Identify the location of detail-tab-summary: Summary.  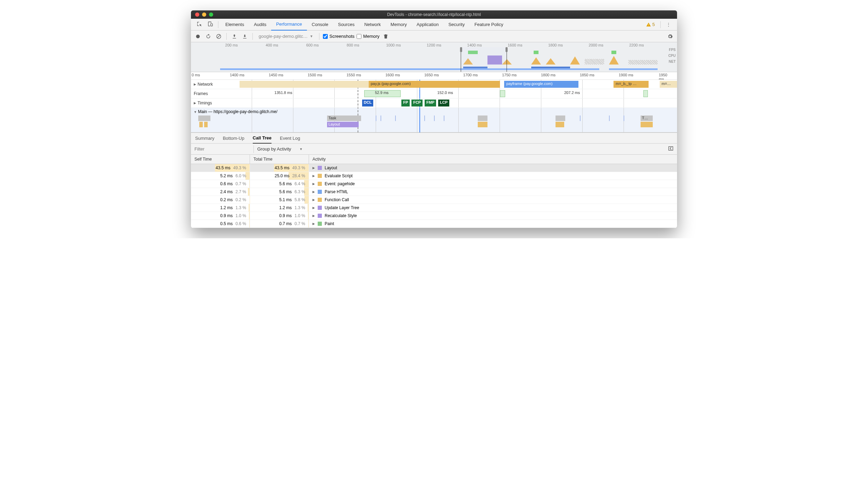
(205, 138).